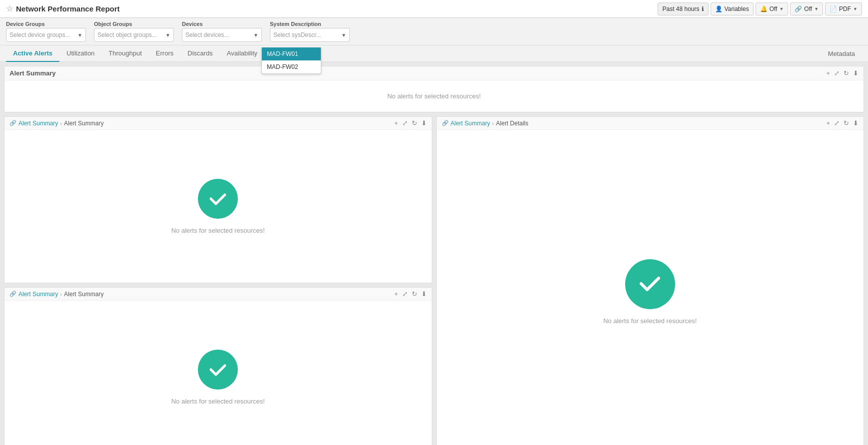 Image resolution: width=868 pixels, height=445 pixels. What do you see at coordinates (310, 35) in the screenshot?
I see `system-description-select: Select sysDescr... ▼` at bounding box center [310, 35].